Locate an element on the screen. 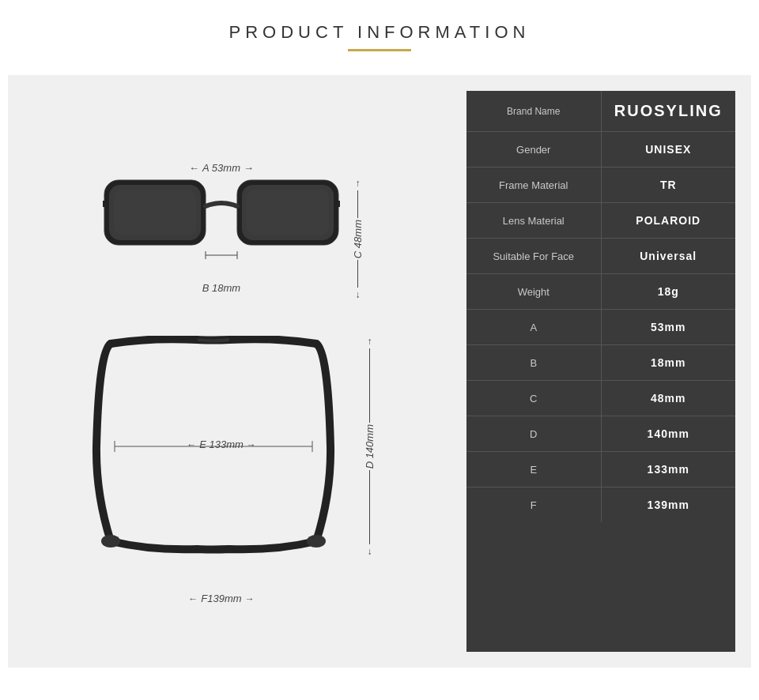 Image resolution: width=759 pixels, height=700 pixels. spec-value: 48mm is located at coordinates (669, 398).